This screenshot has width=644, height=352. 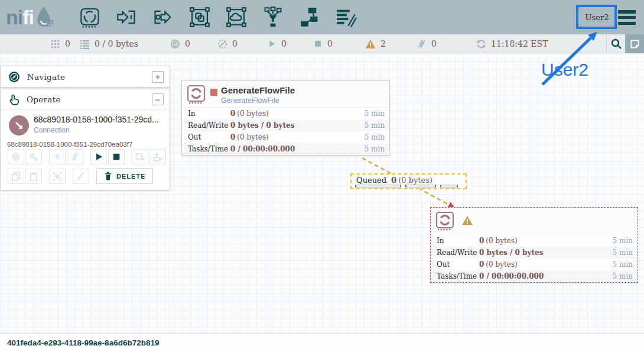 I want to click on stopped-status-icon, so click(x=214, y=92).